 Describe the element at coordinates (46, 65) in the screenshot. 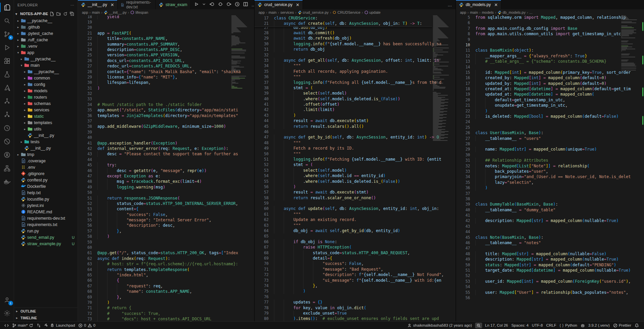

I see `tree-item-main: ▾main` at that location.